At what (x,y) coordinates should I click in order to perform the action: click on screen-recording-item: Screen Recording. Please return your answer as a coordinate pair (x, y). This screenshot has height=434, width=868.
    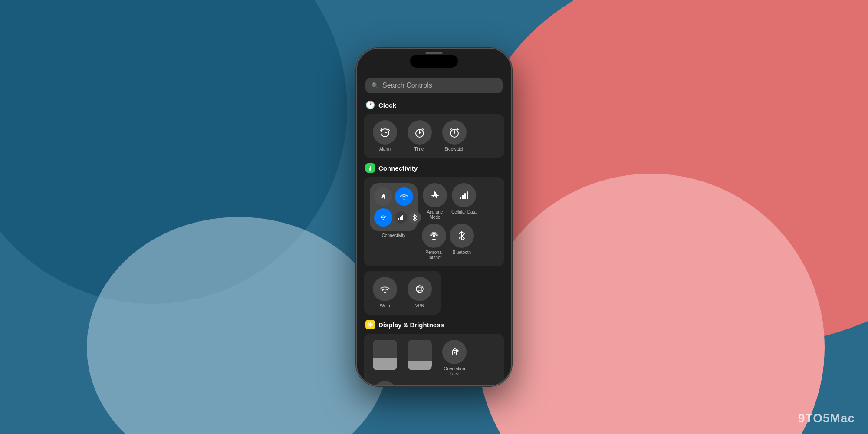
    Looking at the image, I should click on (385, 383).